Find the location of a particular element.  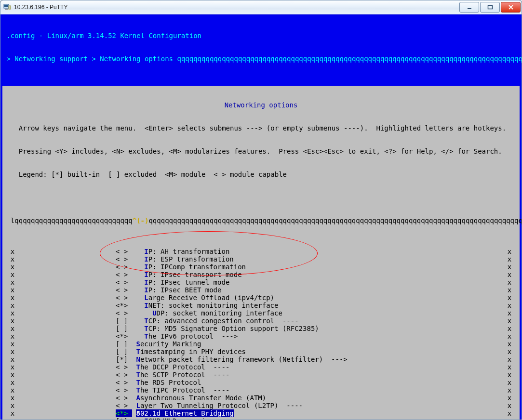

config-header: .config - Linux/arm 3.14.52 Kernel Confi… is located at coordinates (261, 36).